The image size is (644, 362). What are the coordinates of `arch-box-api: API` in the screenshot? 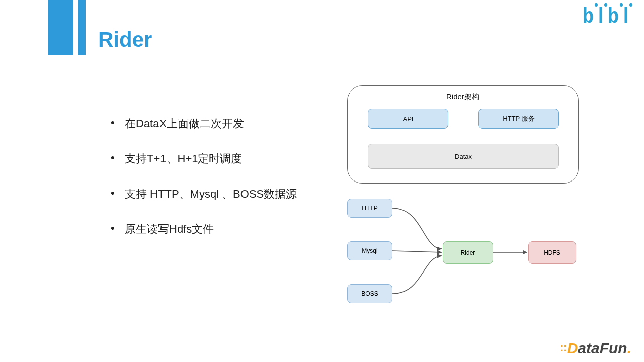 It's located at (408, 119).